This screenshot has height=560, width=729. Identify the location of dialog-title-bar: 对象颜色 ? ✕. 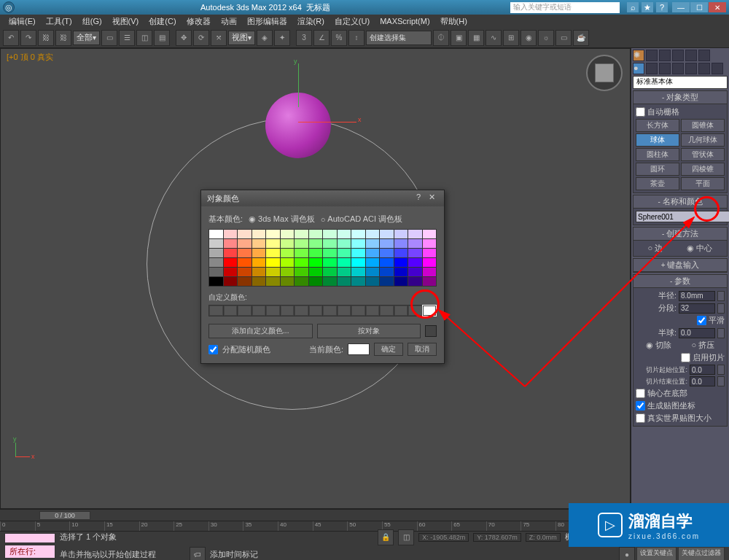
(322, 198).